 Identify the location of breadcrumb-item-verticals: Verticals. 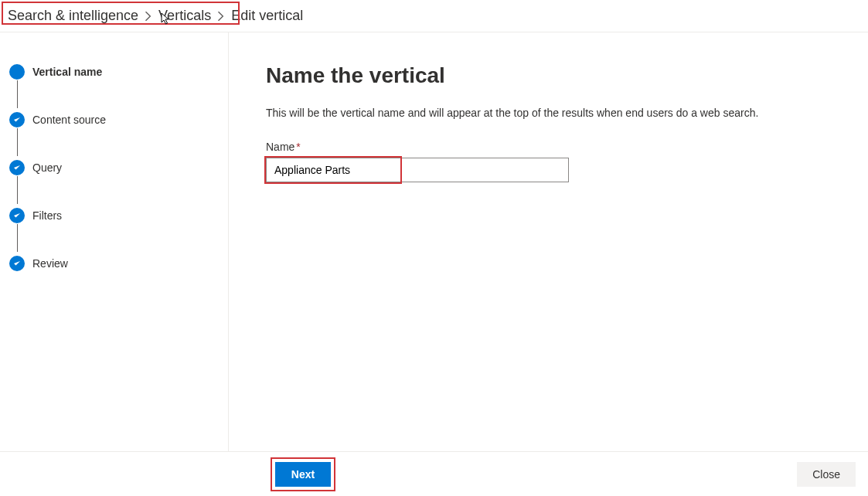
(185, 15).